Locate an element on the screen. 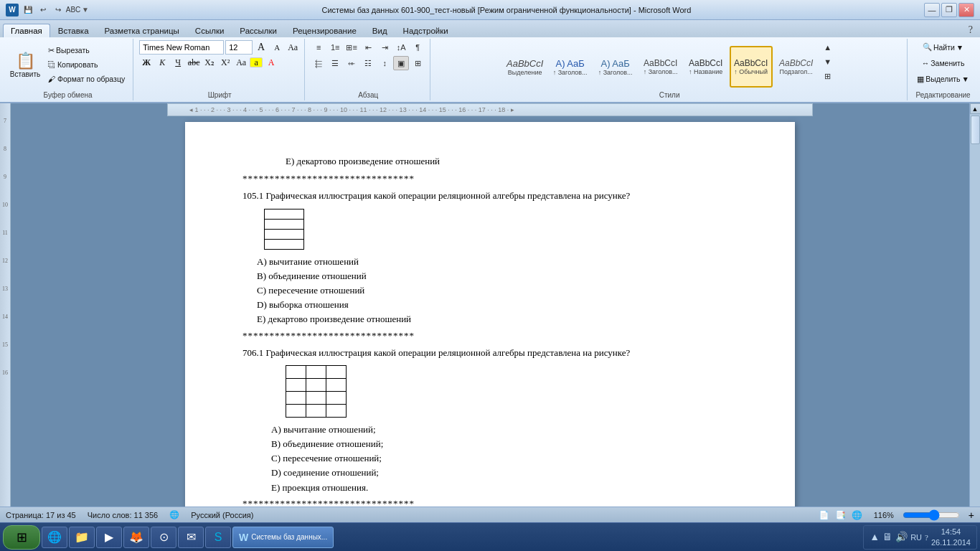  shading-button: ▣ is located at coordinates (401, 63).